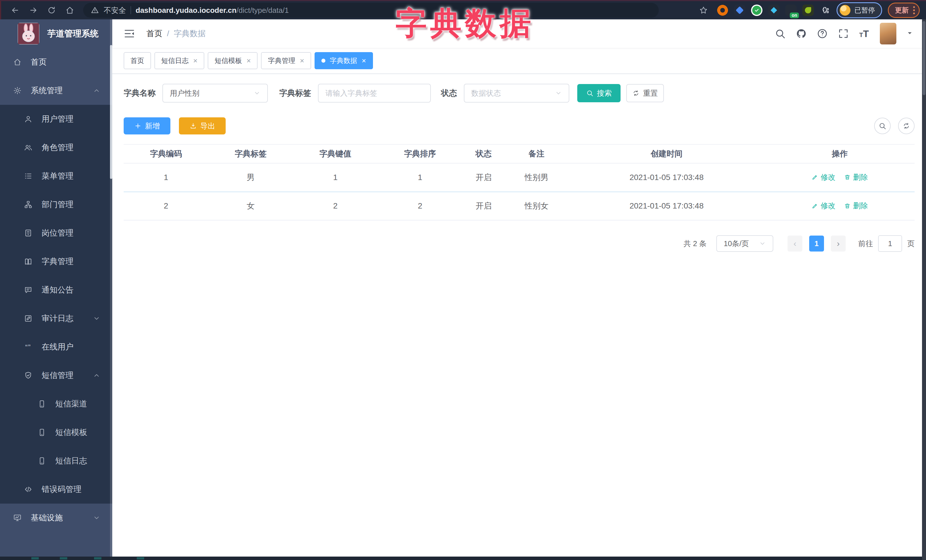 This screenshot has width=926, height=560. Describe the element at coordinates (740, 10) in the screenshot. I see `extension-drop-icon` at that location.